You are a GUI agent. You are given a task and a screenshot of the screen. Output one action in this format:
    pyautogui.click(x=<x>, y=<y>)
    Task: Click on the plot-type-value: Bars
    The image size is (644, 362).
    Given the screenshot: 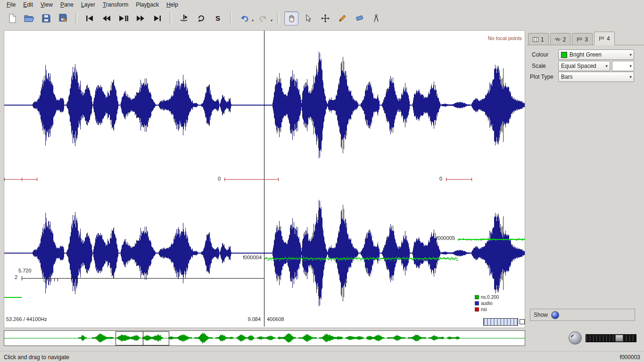 What is the action you would take?
    pyautogui.click(x=567, y=77)
    